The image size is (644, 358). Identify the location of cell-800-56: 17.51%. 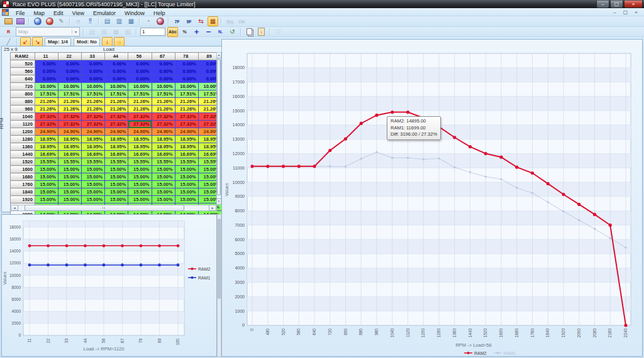
(140, 94).